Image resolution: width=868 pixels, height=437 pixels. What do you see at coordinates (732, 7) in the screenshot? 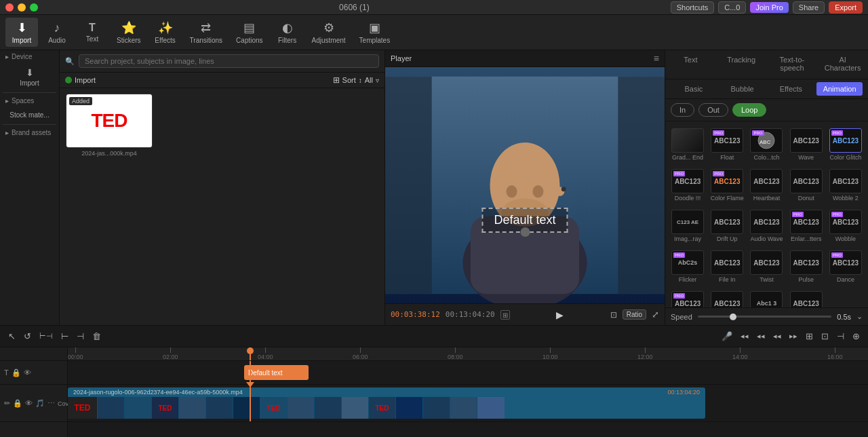
I see `account-button: C...0` at bounding box center [732, 7].